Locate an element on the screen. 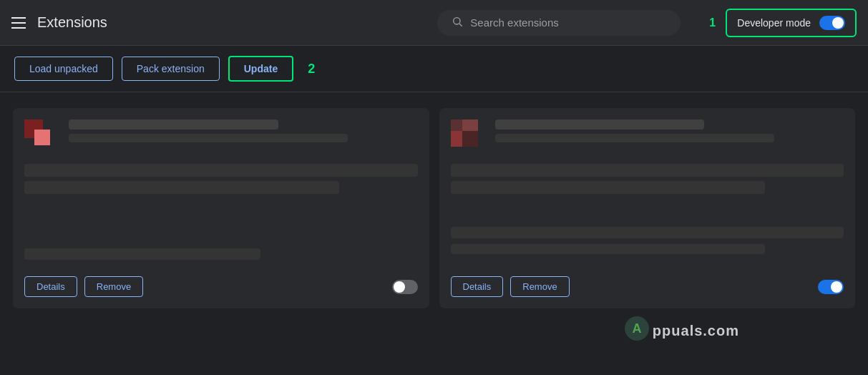  extension-1-info is located at coordinates (243, 134).